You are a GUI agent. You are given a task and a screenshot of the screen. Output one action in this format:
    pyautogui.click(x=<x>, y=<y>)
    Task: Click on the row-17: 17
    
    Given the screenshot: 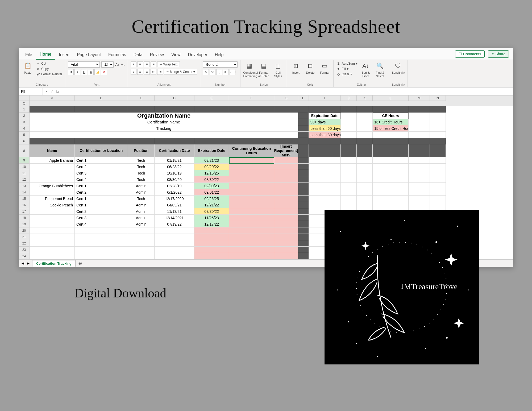 What is the action you would take?
    pyautogui.click(x=24, y=211)
    